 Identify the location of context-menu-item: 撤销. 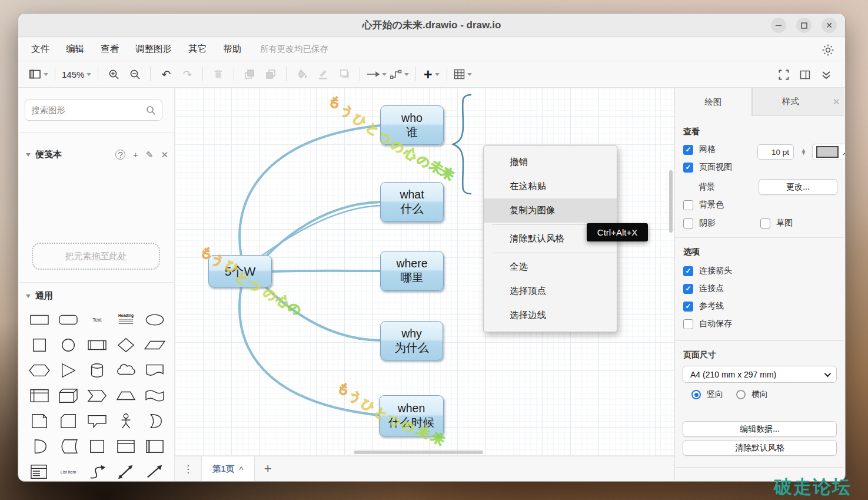
(550, 163).